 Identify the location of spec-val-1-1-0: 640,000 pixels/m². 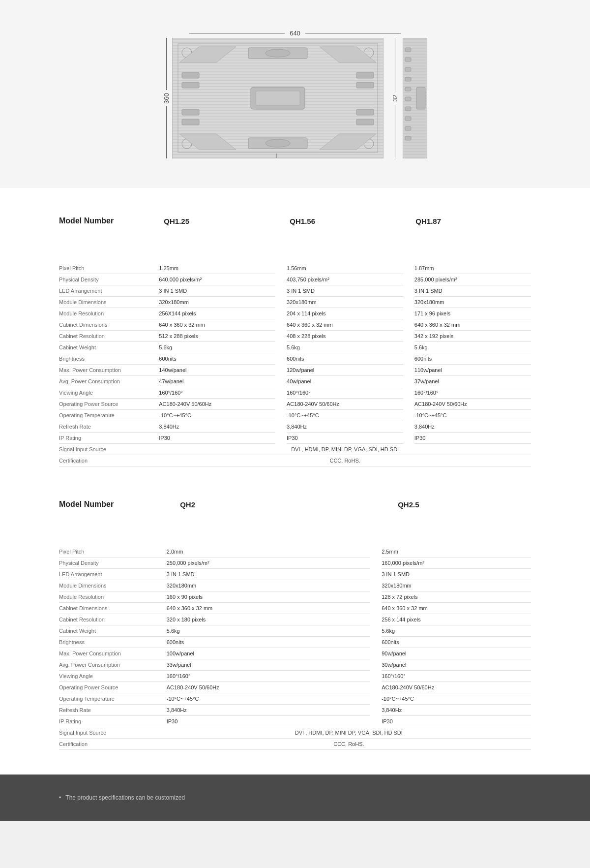
(217, 279).